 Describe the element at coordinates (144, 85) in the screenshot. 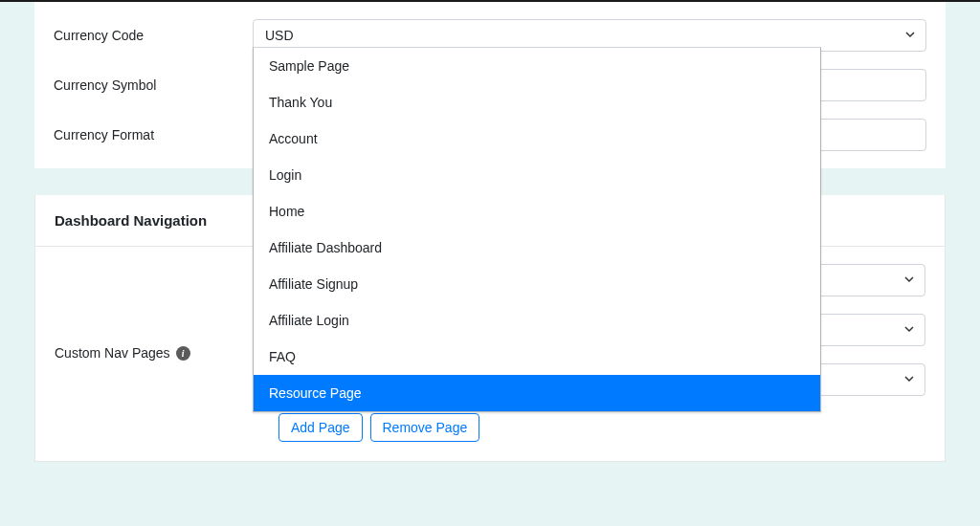

I see `currency-symbol-label: Currency Symbol` at that location.